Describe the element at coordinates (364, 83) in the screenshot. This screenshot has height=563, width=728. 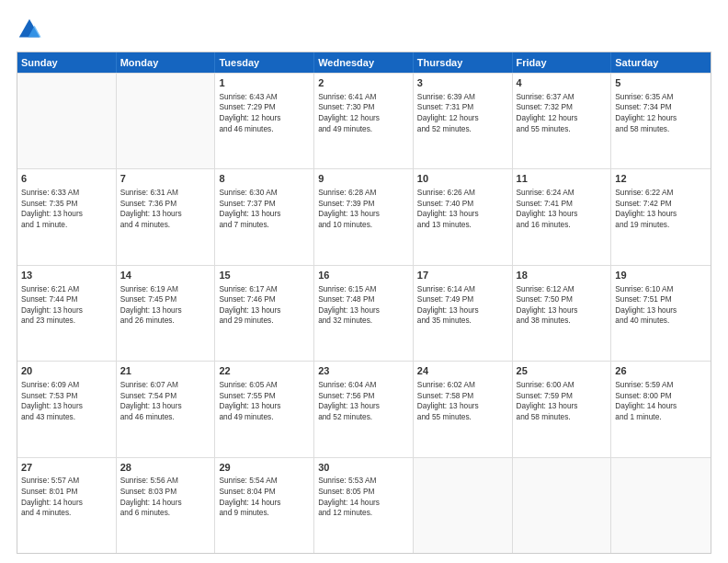
I see `day-number: 2` at that location.